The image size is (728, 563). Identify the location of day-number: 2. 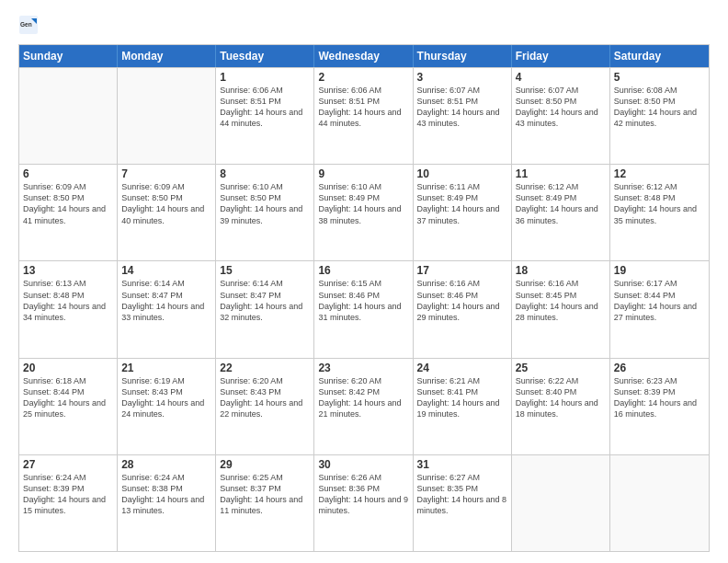
(363, 77).